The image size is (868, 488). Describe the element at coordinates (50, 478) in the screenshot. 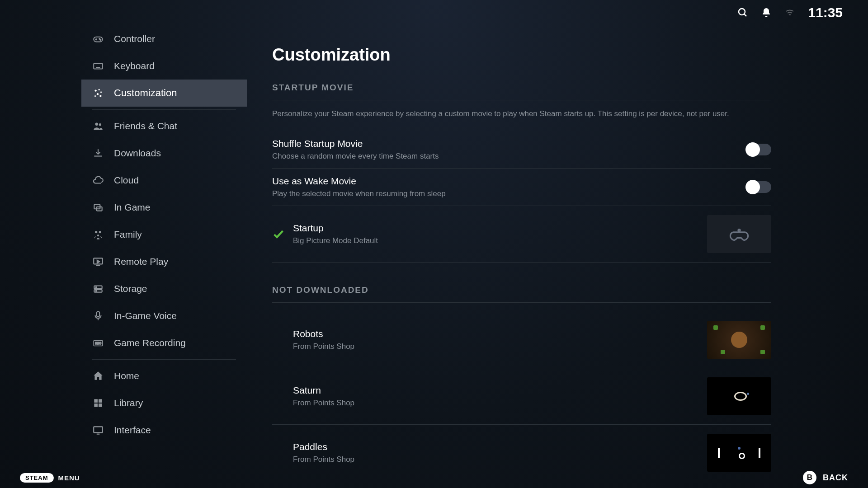

I see `steam-menu-button: STEAM MENU` at that location.